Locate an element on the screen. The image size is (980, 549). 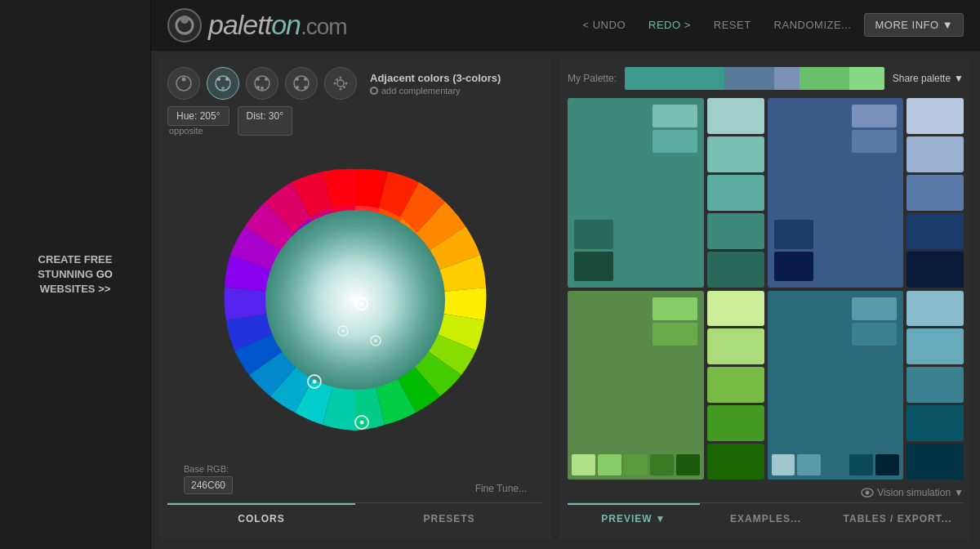
swatch-green-bot5 is located at coordinates (688, 465).